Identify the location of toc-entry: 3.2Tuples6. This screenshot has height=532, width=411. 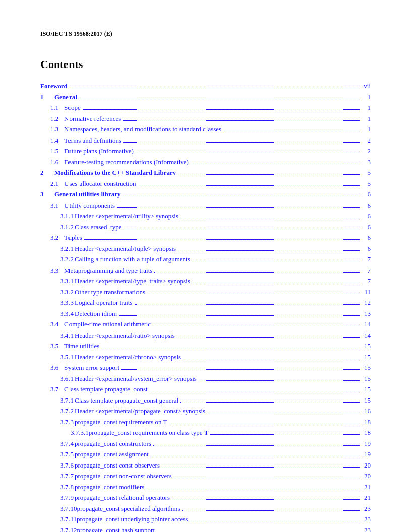
(211, 238).